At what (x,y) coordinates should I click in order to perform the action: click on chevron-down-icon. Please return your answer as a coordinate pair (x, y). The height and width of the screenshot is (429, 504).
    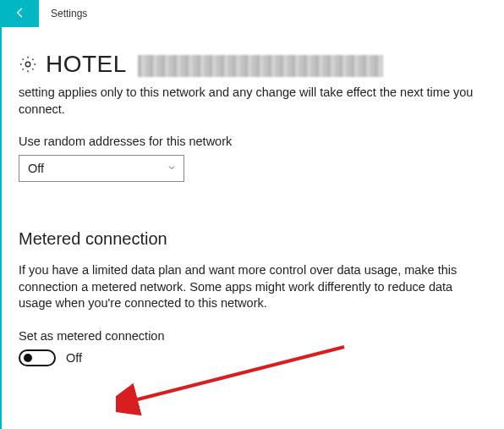
    Looking at the image, I should click on (172, 168).